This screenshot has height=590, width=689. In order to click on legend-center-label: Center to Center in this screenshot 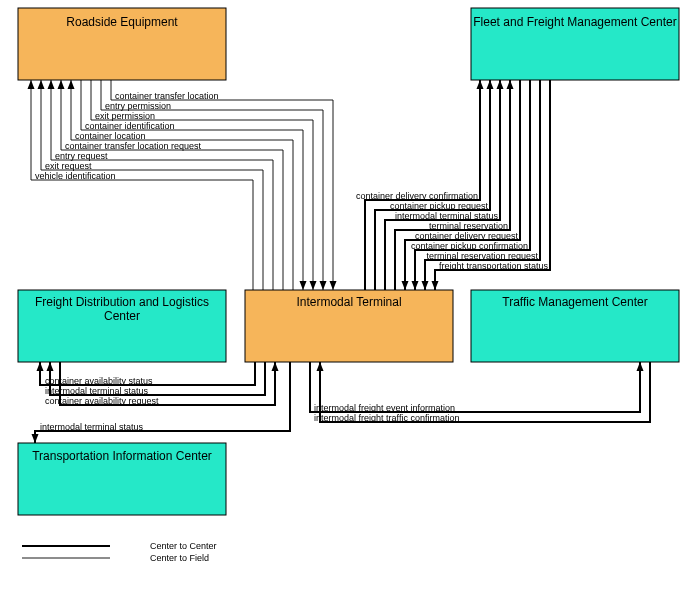, I will do `click(184, 546)`.